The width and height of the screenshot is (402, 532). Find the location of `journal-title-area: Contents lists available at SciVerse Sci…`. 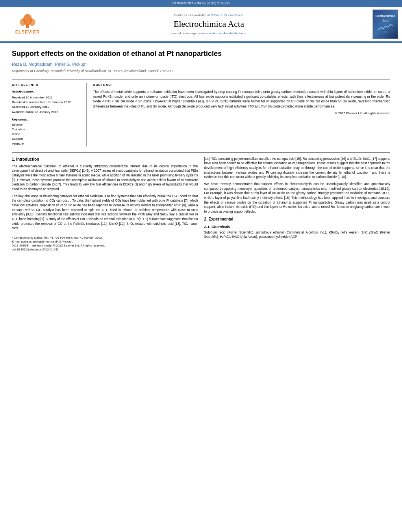

journal-title-area: Contents lists available at SciVerse Sci… is located at coordinates (209, 24).